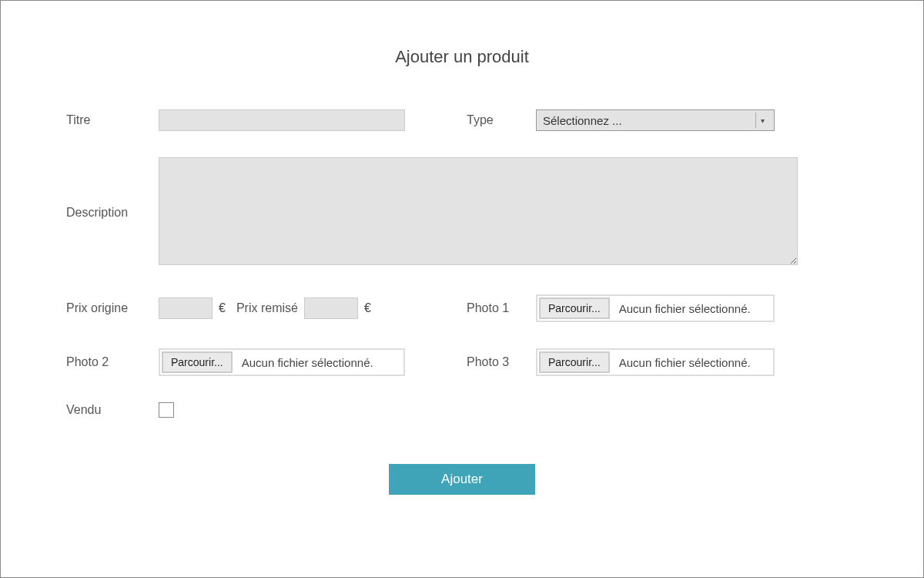 This screenshot has width=924, height=578. What do you see at coordinates (267, 308) in the screenshot?
I see `label-prix-remise: Prix remisé` at bounding box center [267, 308].